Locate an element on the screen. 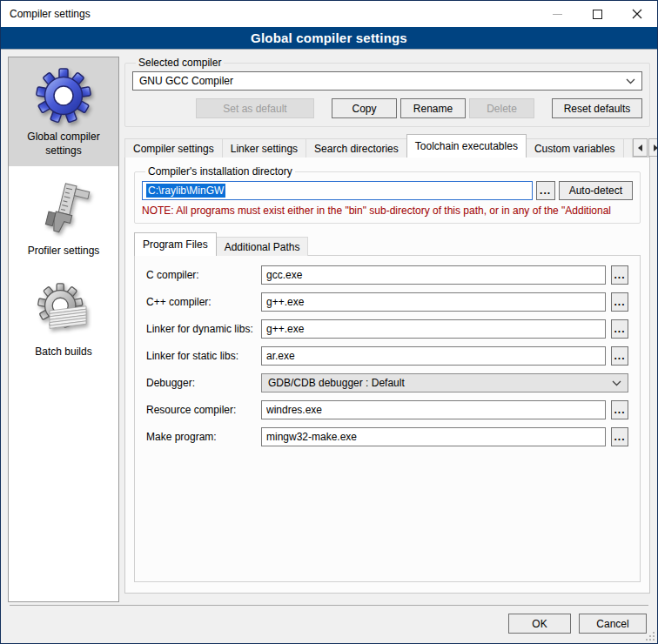 The image size is (658, 644). resource-compiler-input is located at coordinates (433, 410).